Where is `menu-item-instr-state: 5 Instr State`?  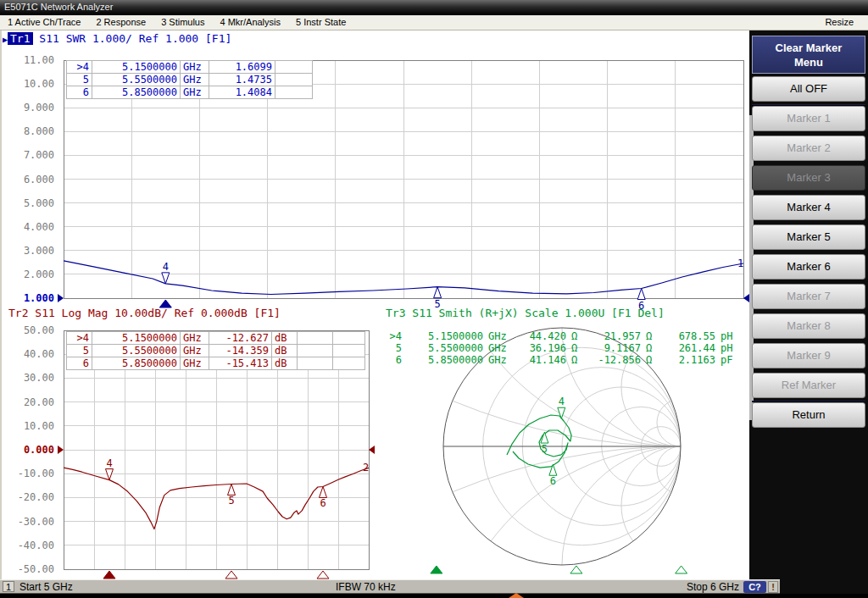 menu-item-instr-state: 5 Instr State is located at coordinates (320, 22).